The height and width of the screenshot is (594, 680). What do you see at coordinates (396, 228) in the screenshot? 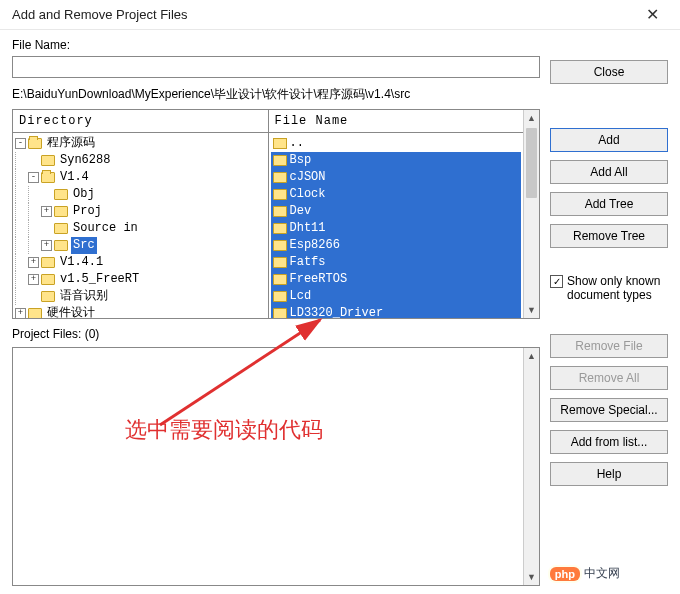
I see `file-item: Dht11` at bounding box center [396, 228].